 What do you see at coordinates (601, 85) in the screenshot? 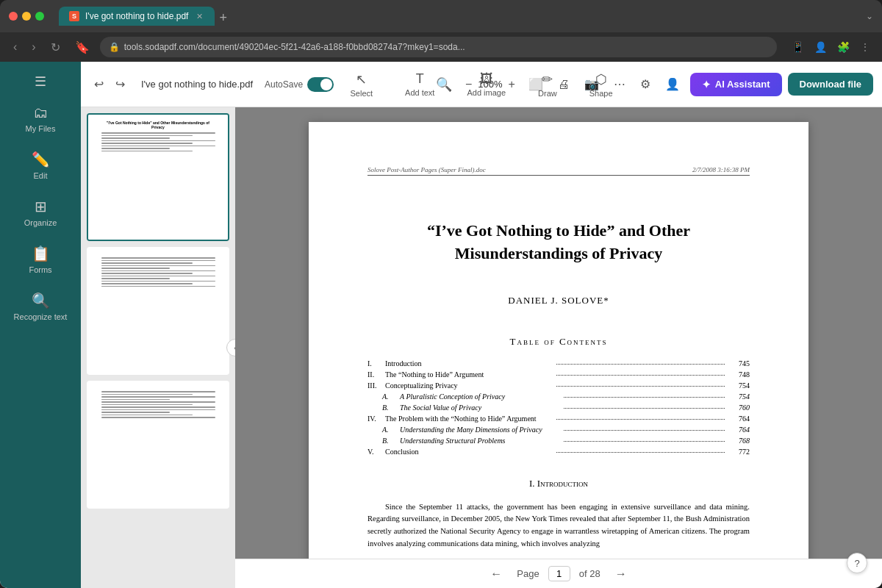
I see `shape-tool: ⬡ Shape` at bounding box center [601, 85].